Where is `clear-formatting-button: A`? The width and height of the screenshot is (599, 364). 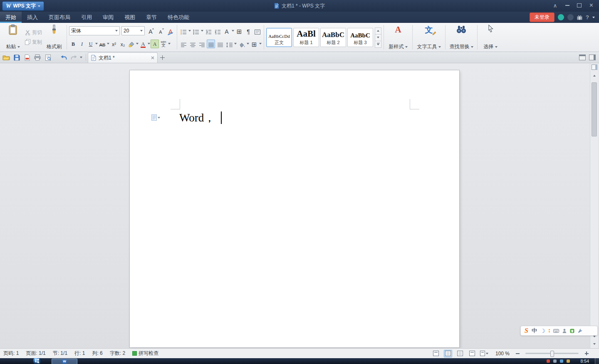
clear-formatting-button: A is located at coordinates (171, 31).